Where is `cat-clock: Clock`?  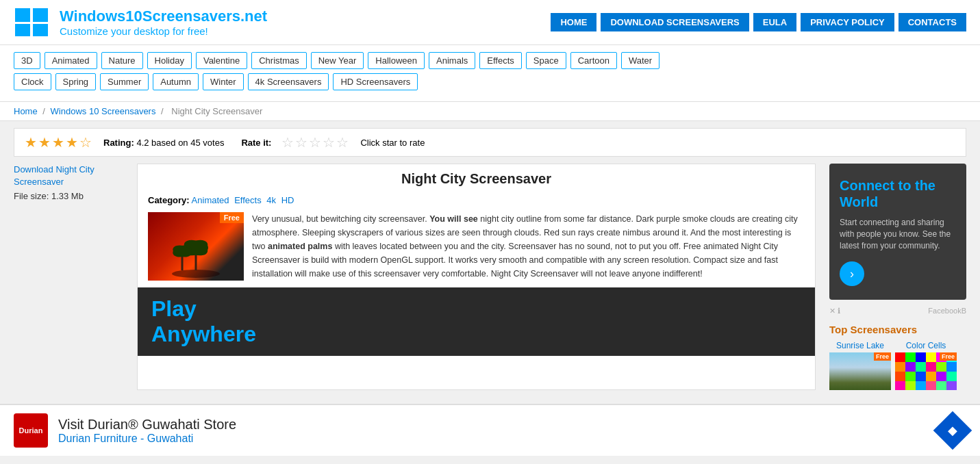 cat-clock: Clock is located at coordinates (33, 82).